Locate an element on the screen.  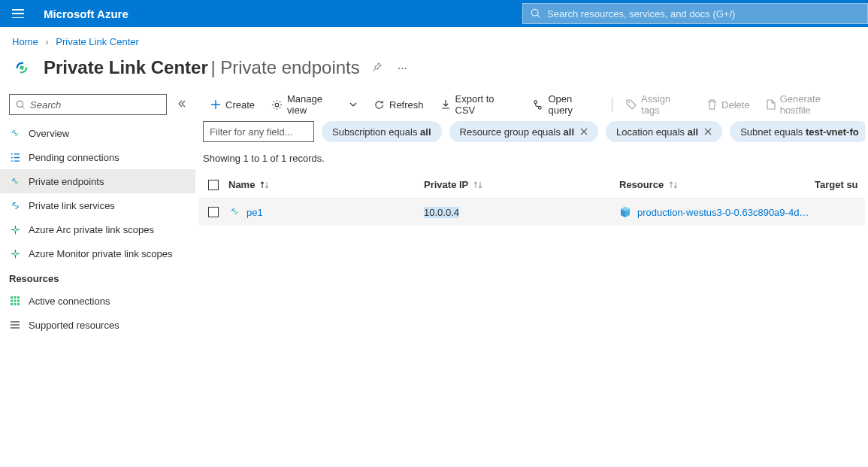
hamburger-menu is located at coordinates (18, 14).